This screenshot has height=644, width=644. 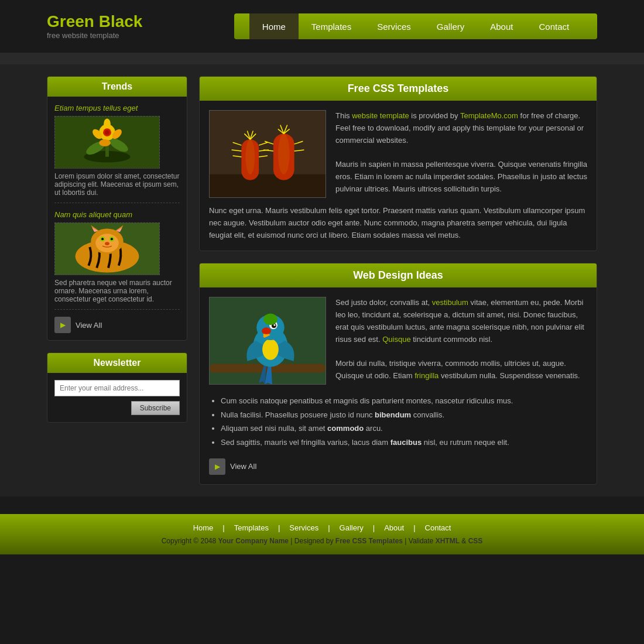 What do you see at coordinates (117, 87) in the screenshot?
I see `trends-title: Trends` at bounding box center [117, 87].